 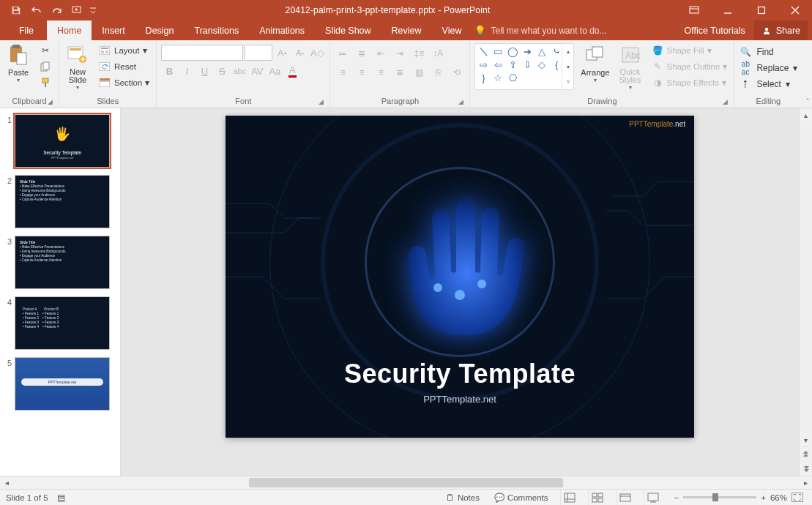 I want to click on minimize-button, so click(x=728, y=10).